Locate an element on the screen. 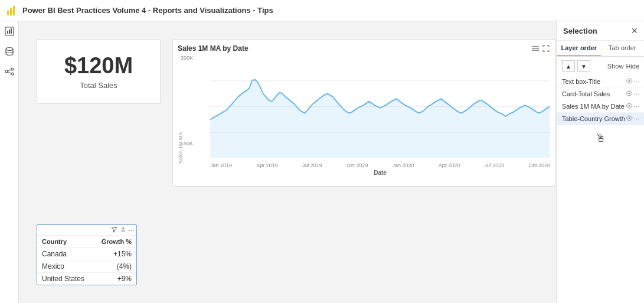 This screenshot has height=303, width=644. pointer-cursor-icon: 🖱 is located at coordinates (601, 138).